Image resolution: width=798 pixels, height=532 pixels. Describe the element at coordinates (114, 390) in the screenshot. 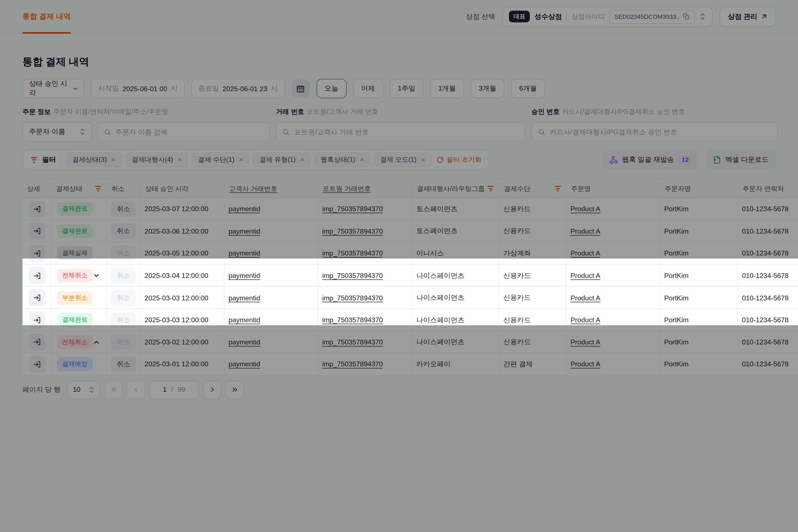

I see `first-page-button` at that location.